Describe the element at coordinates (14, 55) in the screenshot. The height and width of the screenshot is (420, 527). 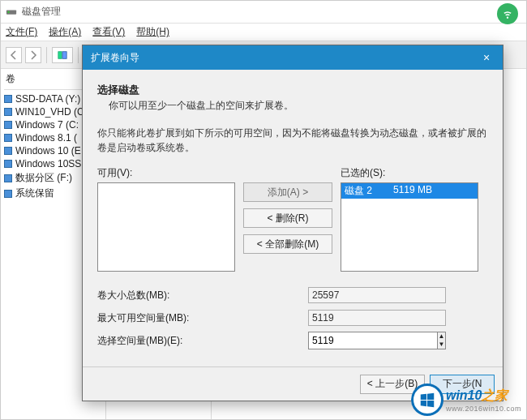
I see `back-button` at that location.